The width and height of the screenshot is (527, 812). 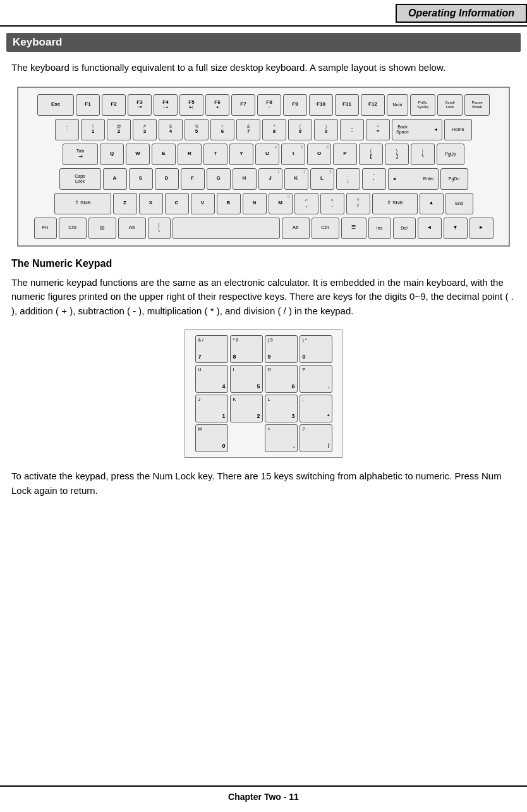 I want to click on key-o: O6, so click(x=319, y=154).